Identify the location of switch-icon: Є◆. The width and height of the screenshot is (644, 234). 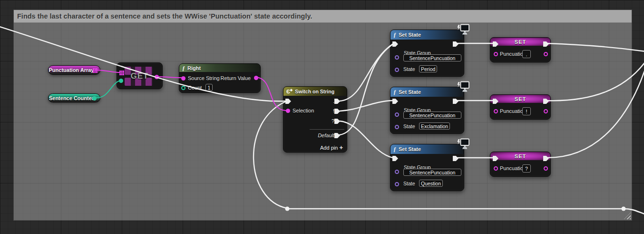
(289, 92).